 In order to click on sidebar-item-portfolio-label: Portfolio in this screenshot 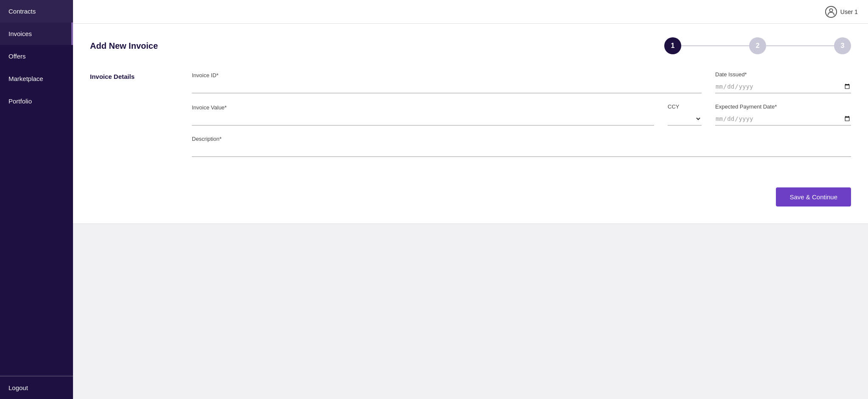, I will do `click(20, 101)`.